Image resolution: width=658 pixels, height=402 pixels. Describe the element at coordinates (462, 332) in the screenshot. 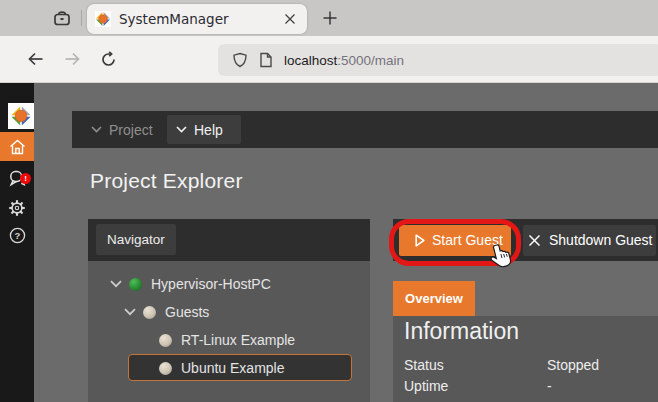

I see `information-title: Information` at that location.